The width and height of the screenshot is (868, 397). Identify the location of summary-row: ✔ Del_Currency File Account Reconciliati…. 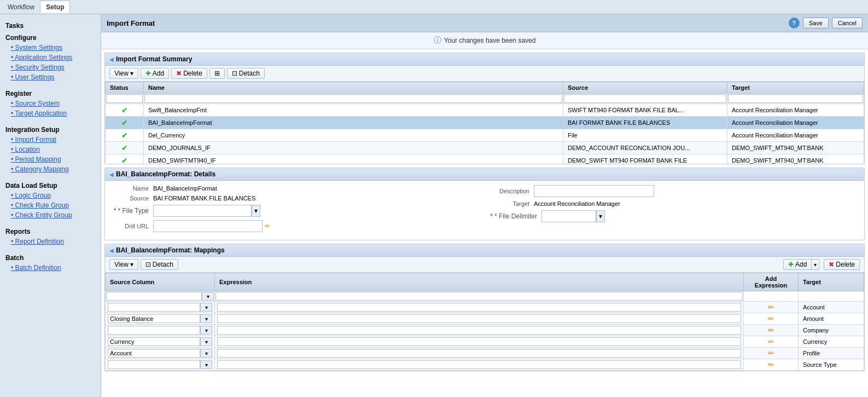
(485, 136).